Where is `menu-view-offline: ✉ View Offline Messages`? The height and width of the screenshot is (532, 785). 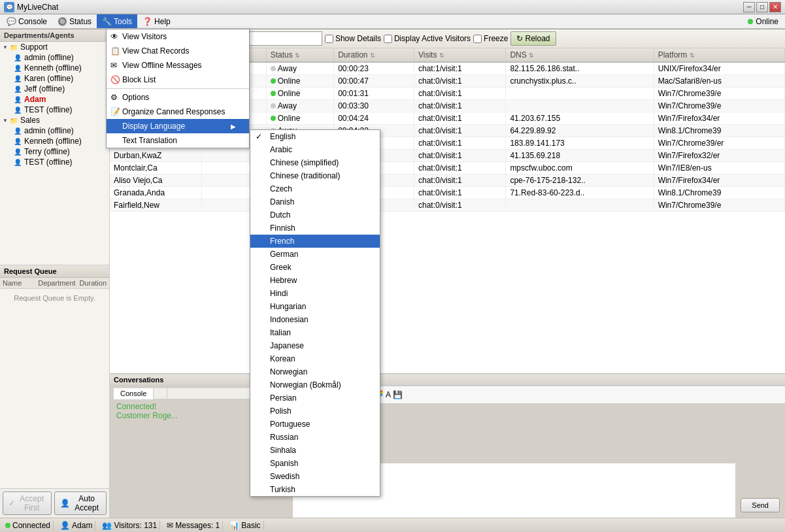
menu-view-offline: ✉ View Offline Messages is located at coordinates (178, 65).